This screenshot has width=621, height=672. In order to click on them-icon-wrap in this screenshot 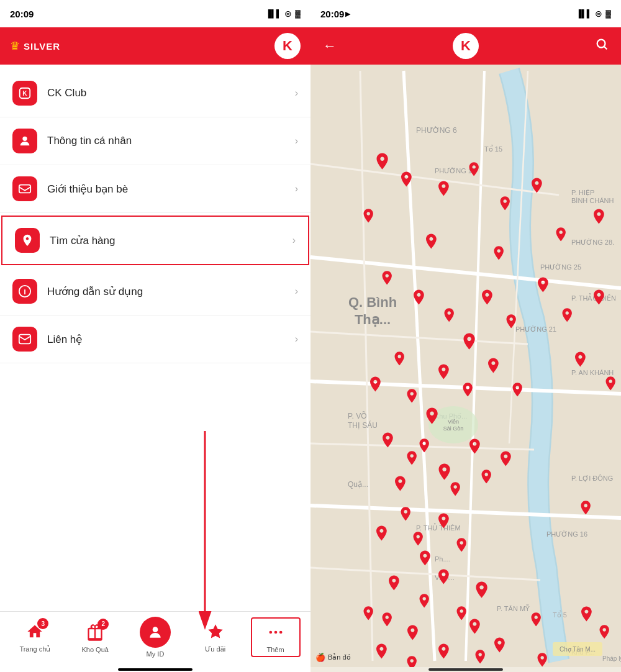, I will do `click(276, 632)`.